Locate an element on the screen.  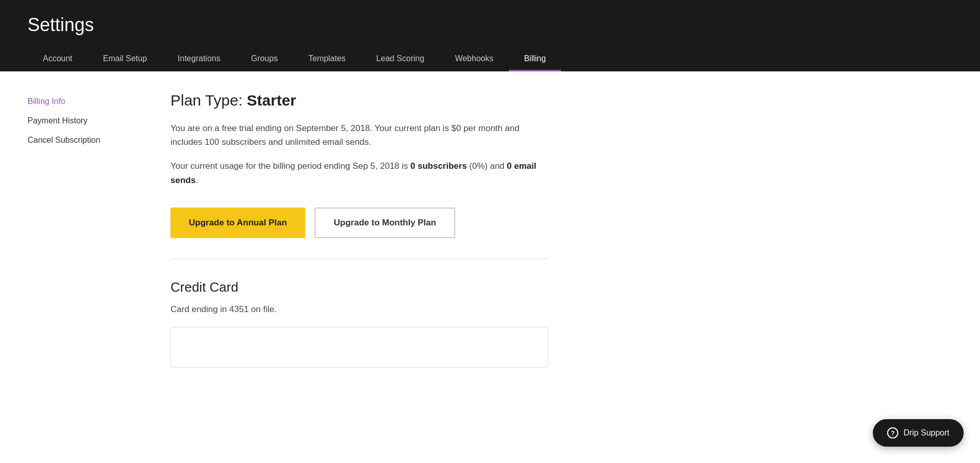
plan-type-name: Starter is located at coordinates (272, 100).